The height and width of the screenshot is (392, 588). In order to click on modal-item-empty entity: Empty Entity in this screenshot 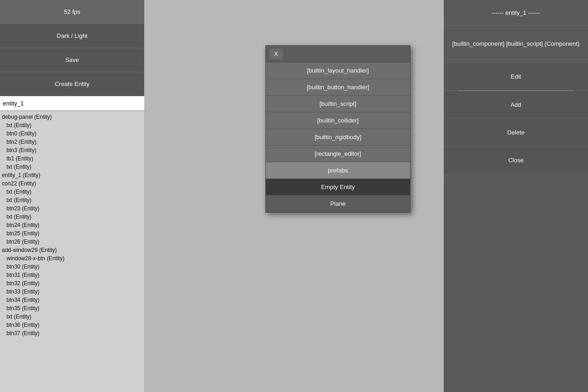, I will do `click(338, 187)`.